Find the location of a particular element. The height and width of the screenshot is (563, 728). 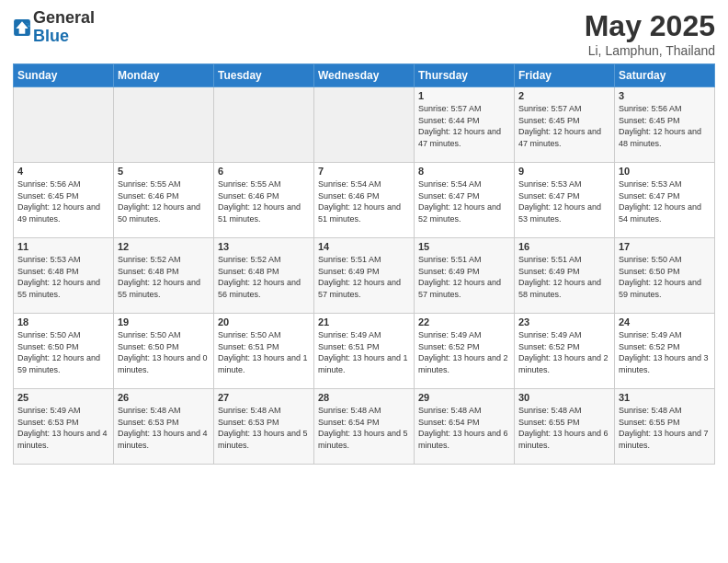

table-row: 23Sunrise: 5:49 AM Sunset: 6:52 PM Dayli… is located at coordinates (564, 351).